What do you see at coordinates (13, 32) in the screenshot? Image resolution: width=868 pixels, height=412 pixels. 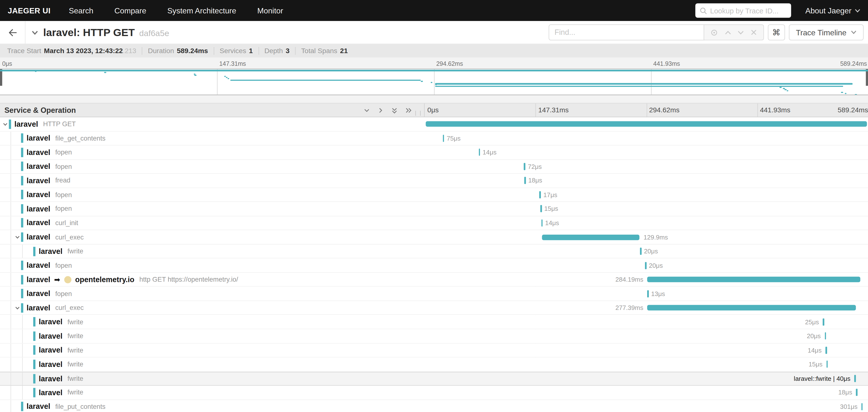 I see `back-button` at bounding box center [13, 32].